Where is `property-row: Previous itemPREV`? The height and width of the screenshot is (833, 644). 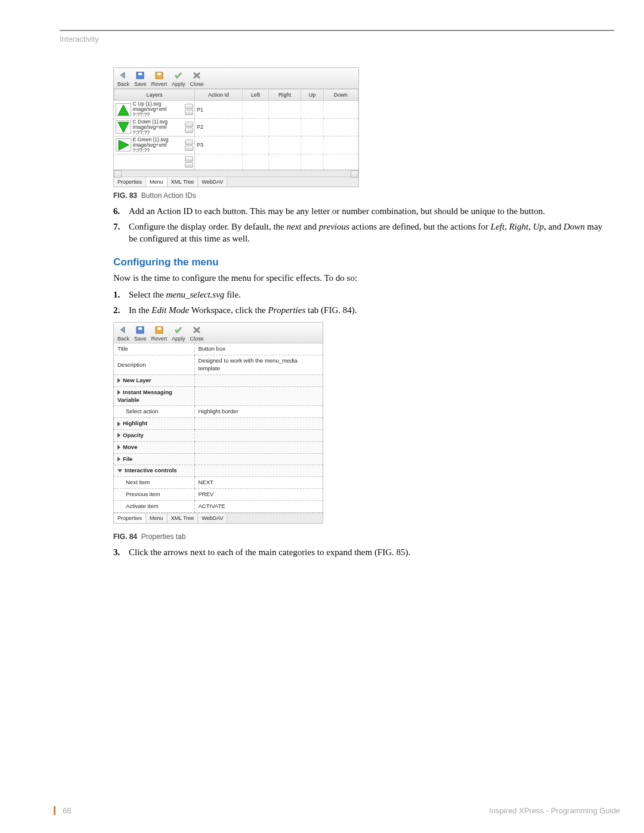 property-row: Previous itemPREV is located at coordinates (218, 495).